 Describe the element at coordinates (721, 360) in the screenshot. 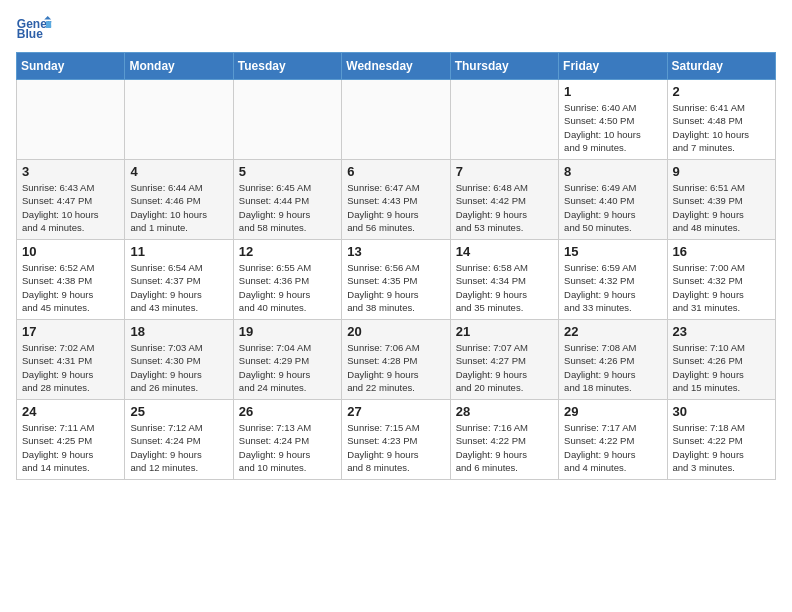

I see `calendar-cell: 23Sunrise: 7:10 AM Sunset: 4:26 PM Dayli…` at that location.